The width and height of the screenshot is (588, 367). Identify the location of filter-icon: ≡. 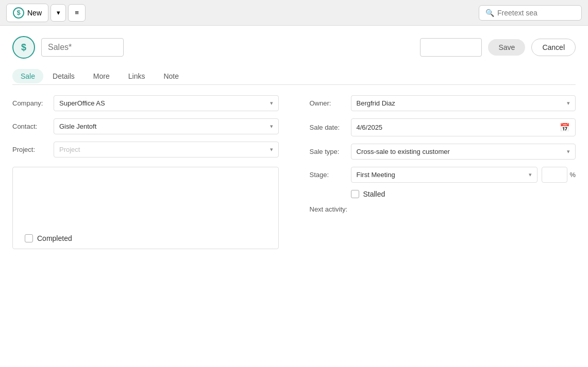
(77, 12).